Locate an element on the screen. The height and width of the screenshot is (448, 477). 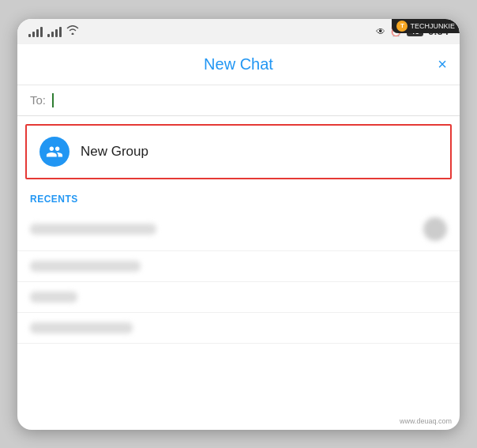
tj-icon: T is located at coordinates (402, 26).